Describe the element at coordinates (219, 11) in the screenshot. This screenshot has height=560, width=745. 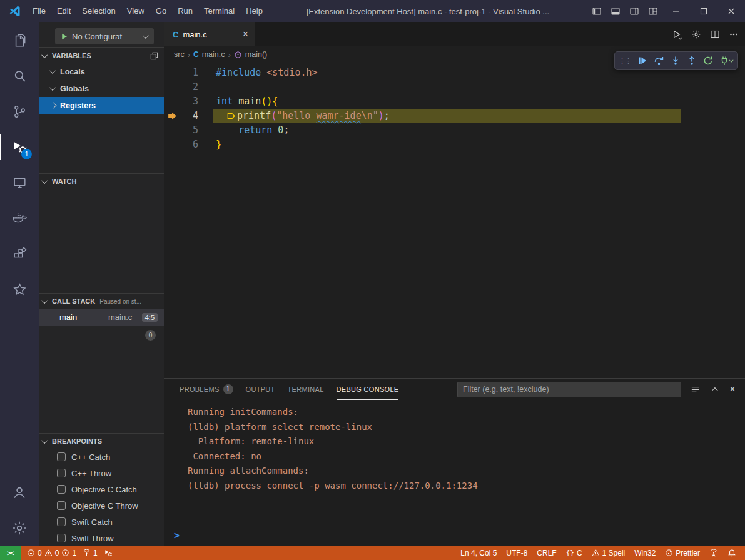
I see `menu-terminal: Terminal` at that location.